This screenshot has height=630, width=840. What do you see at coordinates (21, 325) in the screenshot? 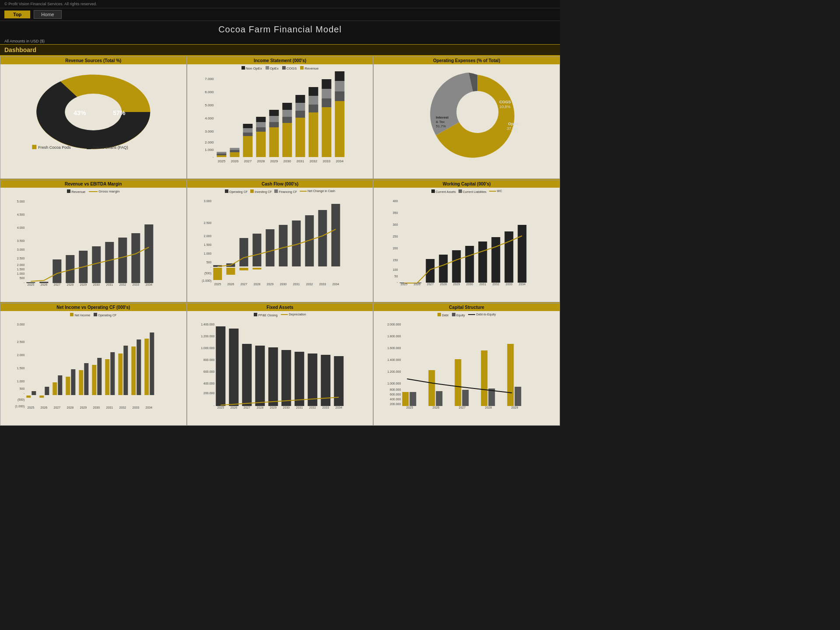
I see `svg-text: 3.000` at bounding box center [21, 325].